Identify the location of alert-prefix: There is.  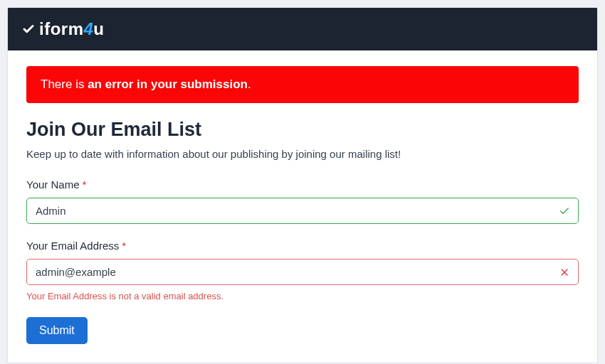
(64, 84).